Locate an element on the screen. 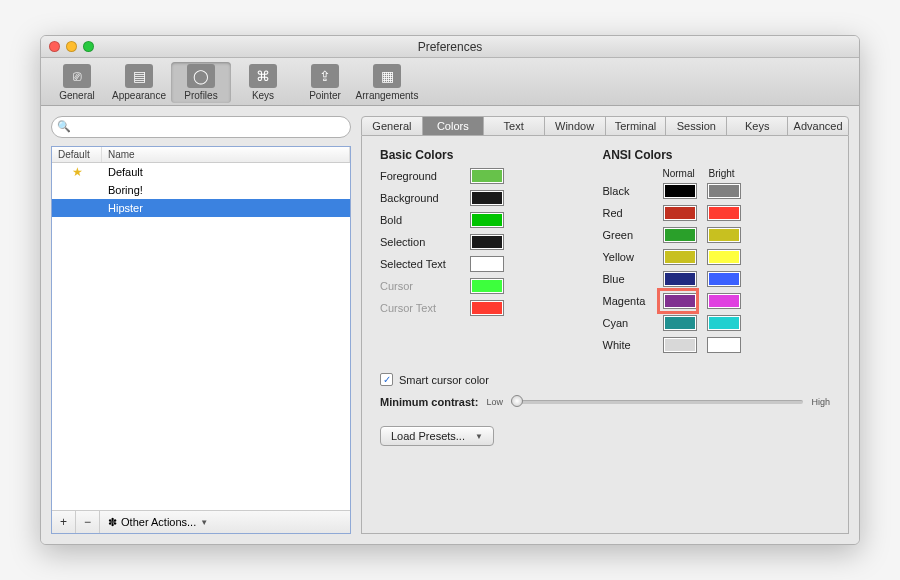  basic-color-row: Selection is located at coordinates (476, 242).